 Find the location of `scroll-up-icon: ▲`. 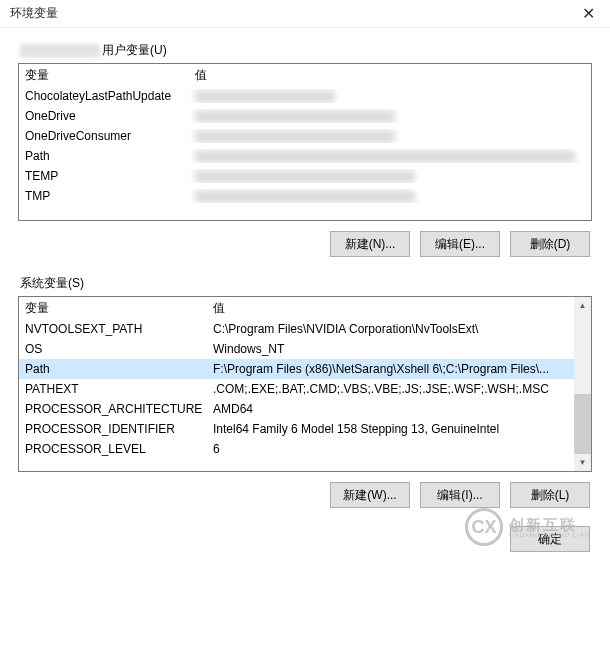

scroll-up-icon: ▲ is located at coordinates (582, 306).